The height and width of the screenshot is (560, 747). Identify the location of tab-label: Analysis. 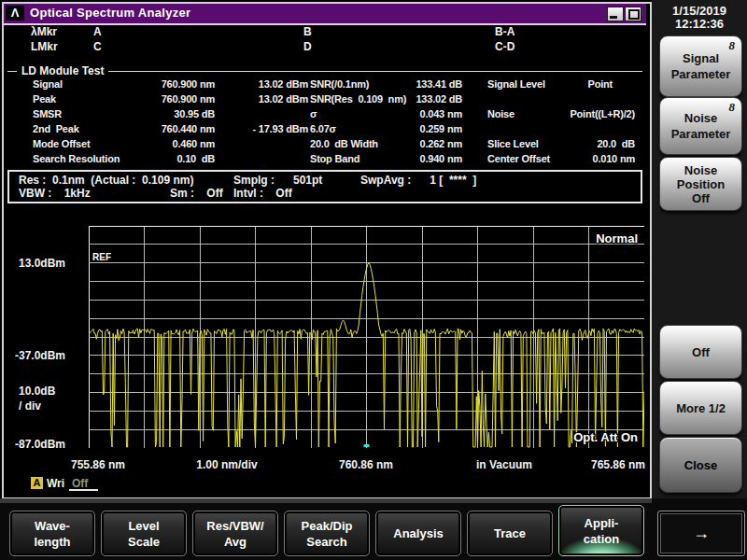
(418, 534).